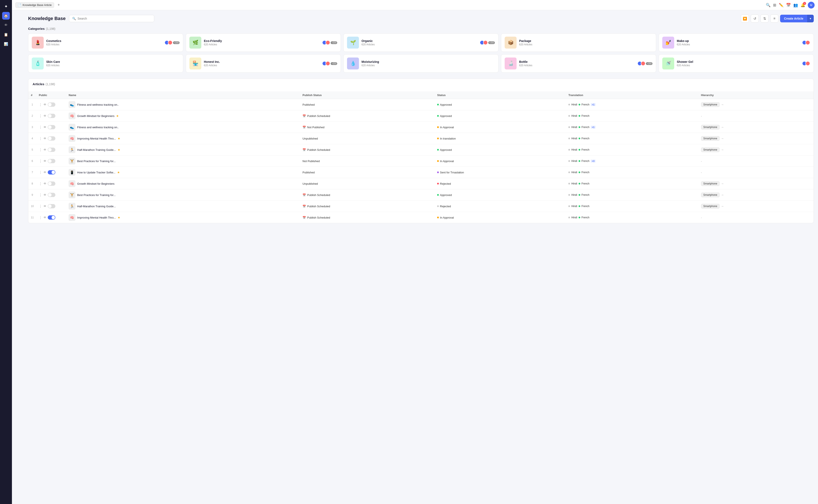 This screenshot has width=818, height=504. Describe the element at coordinates (781, 5) in the screenshot. I see `edit-icon: ✏️` at that location.